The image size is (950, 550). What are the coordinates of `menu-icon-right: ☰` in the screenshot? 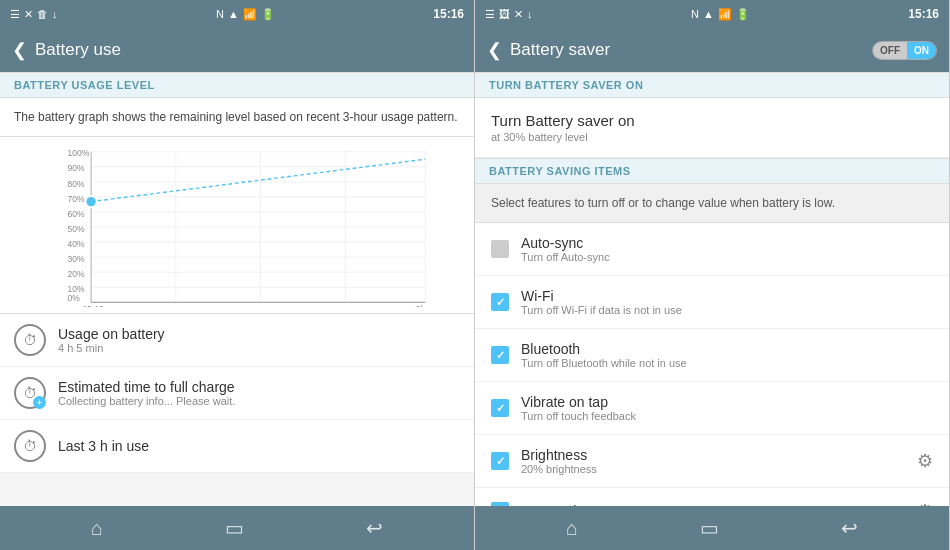 It's located at (490, 14).